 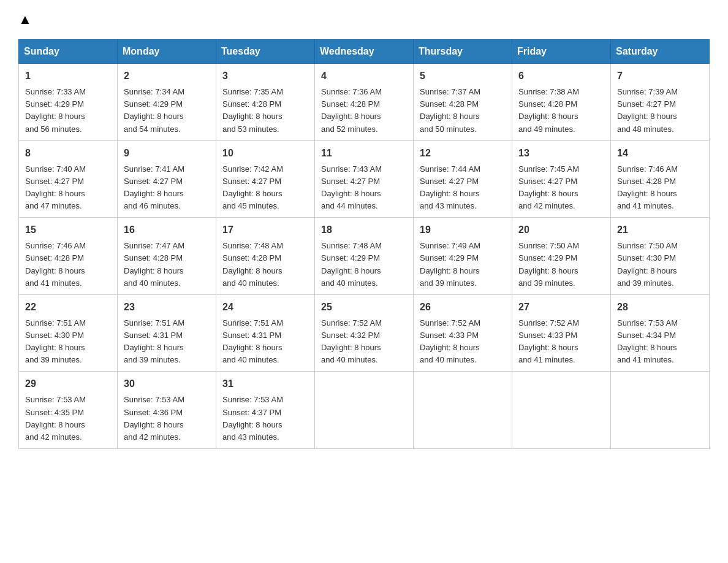 What do you see at coordinates (167, 76) in the screenshot?
I see `day-number: 2` at bounding box center [167, 76].